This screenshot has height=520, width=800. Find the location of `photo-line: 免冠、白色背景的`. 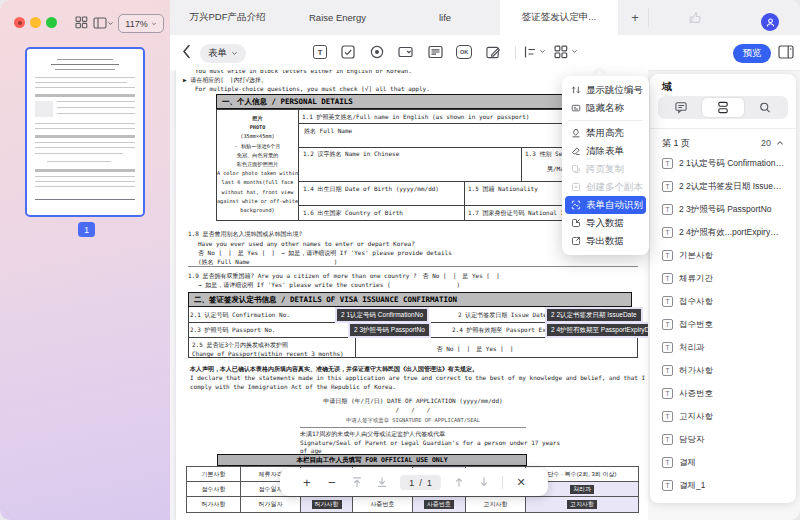

photo-line: 免冠、白色背景的 is located at coordinates (258, 156).